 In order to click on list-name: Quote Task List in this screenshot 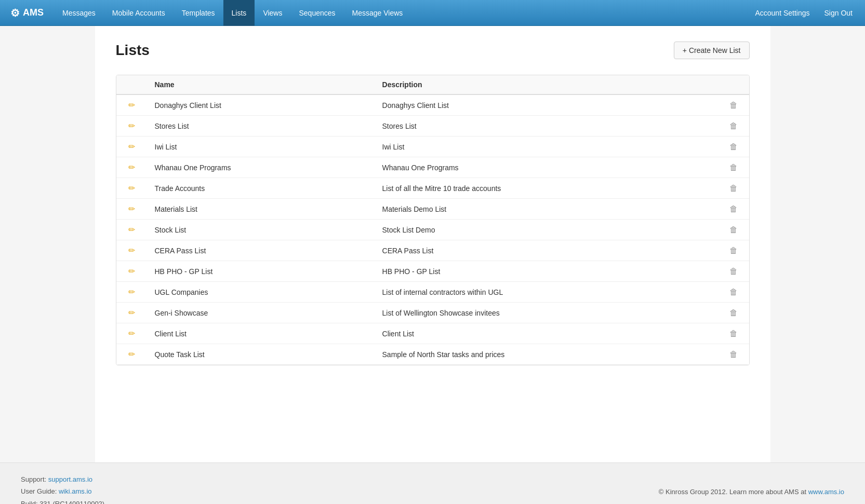, I will do `click(261, 355)`.